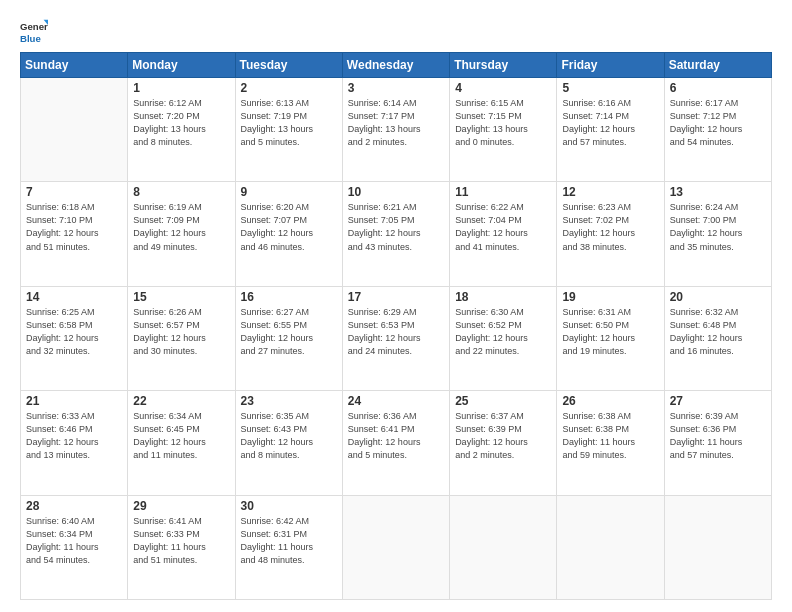 The image size is (792, 612). Describe the element at coordinates (182, 338) in the screenshot. I see `calendar-cell: 15Sunrise: 6:26 AM Sunset: 6:57 PM Dayli…` at that location.